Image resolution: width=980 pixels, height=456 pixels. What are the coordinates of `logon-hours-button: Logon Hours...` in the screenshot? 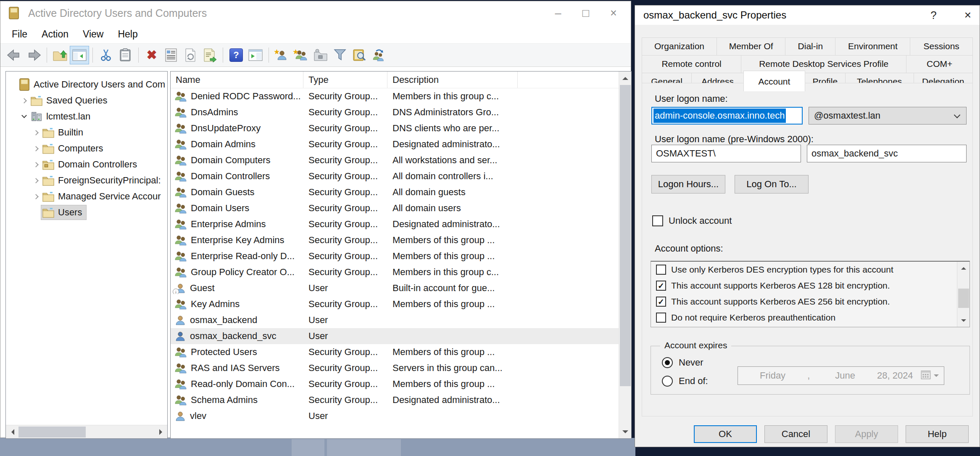 It's located at (688, 184).